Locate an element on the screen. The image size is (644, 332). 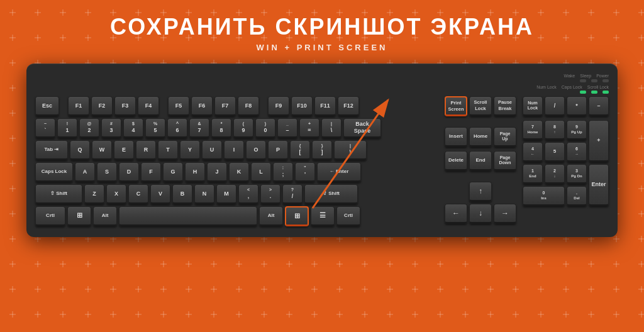
u-key: U is located at coordinates (212, 150).